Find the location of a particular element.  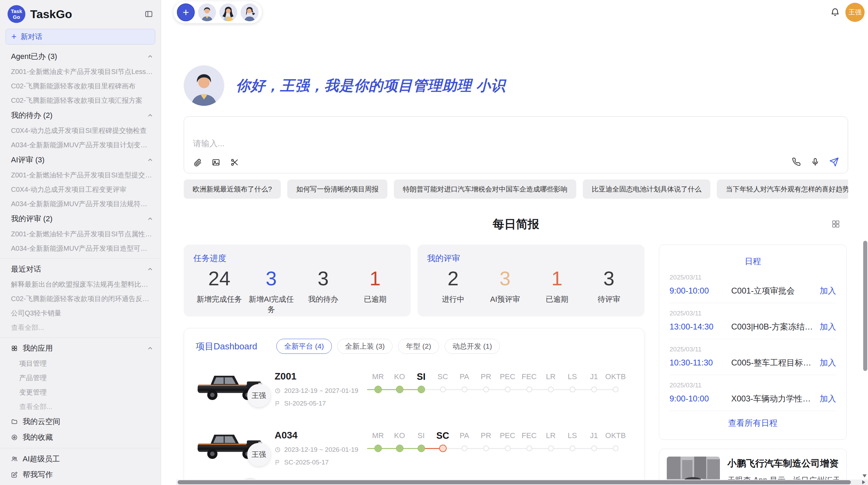

sidebar-item: C02-飞腾新能源轻客改款项目立项汇报方案 is located at coordinates (80, 100).